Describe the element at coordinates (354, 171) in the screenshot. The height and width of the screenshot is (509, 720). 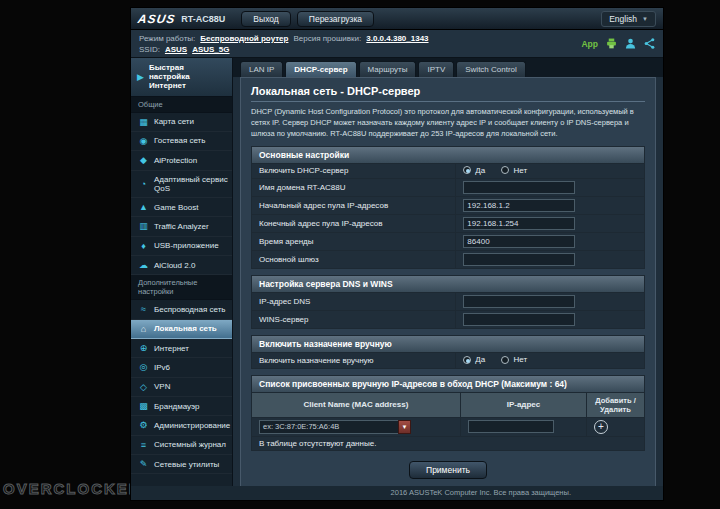
I see `row-label: Включить DHCP-сервер` at that location.